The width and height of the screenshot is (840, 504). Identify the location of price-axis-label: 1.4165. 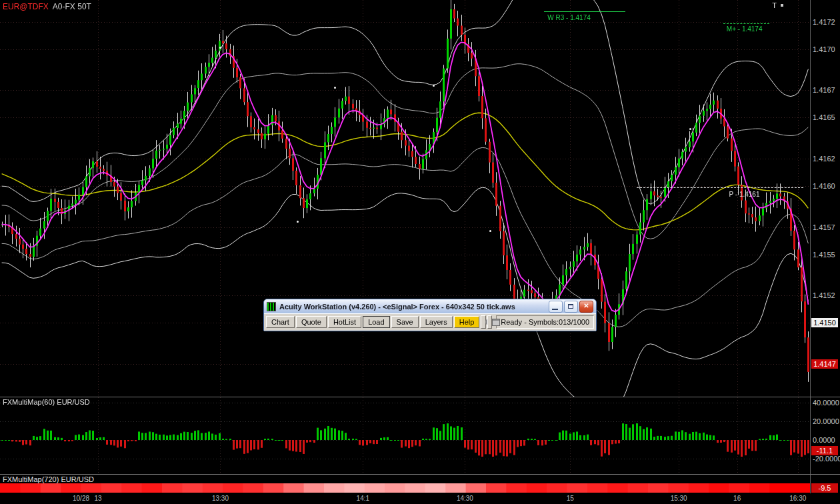
(824, 117).